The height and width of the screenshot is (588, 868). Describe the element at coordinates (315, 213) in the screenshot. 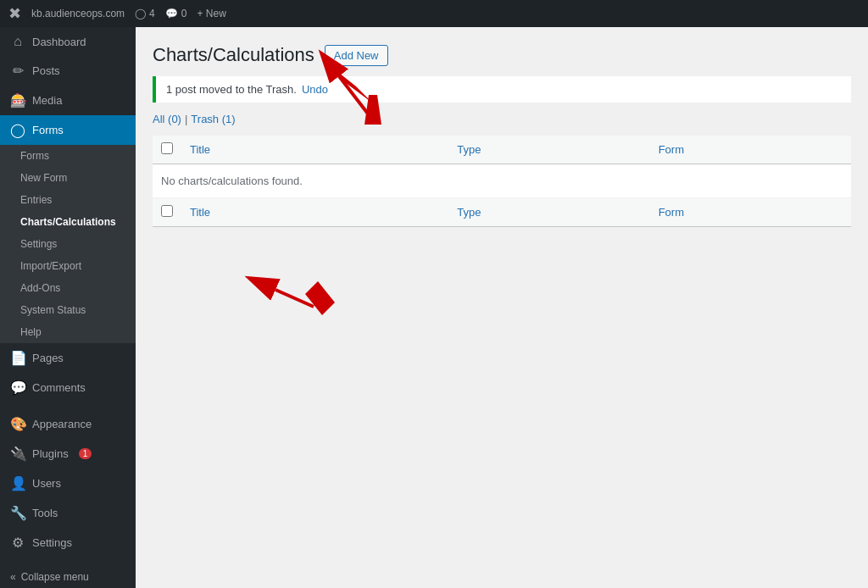

I see `table-footer-title: Title` at that location.